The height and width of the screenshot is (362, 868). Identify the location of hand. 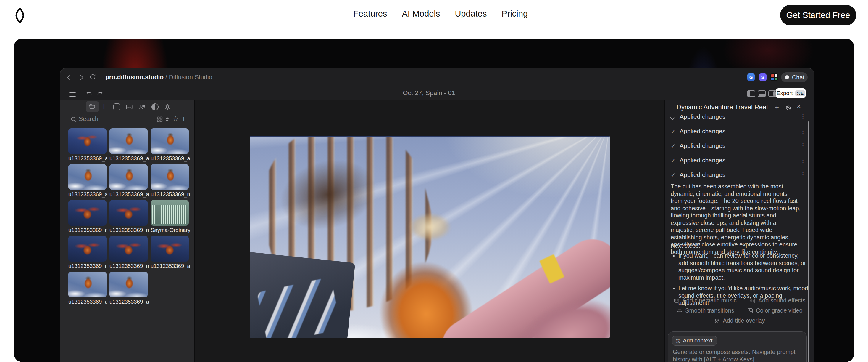
(430, 227).